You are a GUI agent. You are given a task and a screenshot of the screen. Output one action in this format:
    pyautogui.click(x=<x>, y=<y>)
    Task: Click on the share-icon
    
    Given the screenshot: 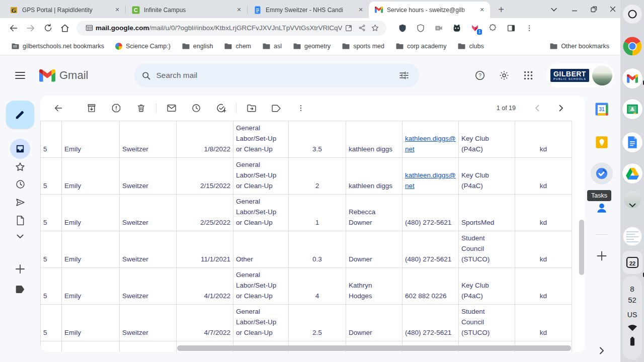 What is the action you would take?
    pyautogui.click(x=362, y=28)
    